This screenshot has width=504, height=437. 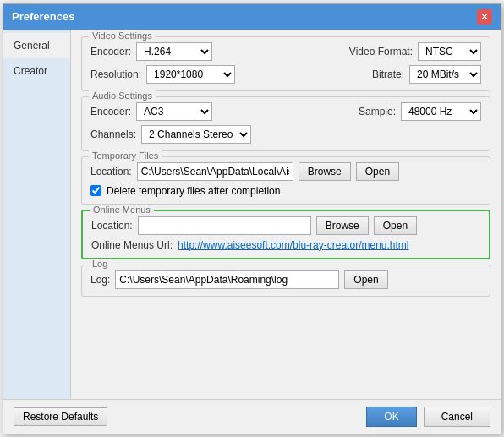 What do you see at coordinates (125, 156) in the screenshot?
I see `temp-files-label: Temporary Files` at bounding box center [125, 156].